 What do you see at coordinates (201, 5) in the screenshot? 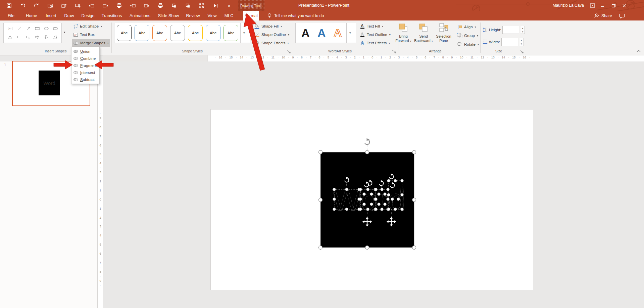
I see `full-screen-icon` at bounding box center [201, 5].